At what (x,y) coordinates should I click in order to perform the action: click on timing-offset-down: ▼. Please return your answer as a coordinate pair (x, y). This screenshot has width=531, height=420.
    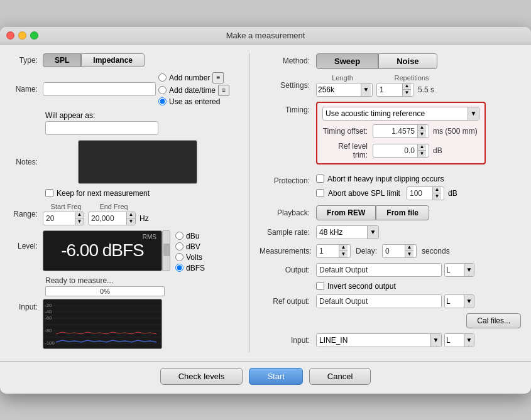
    Looking at the image, I should click on (422, 134).